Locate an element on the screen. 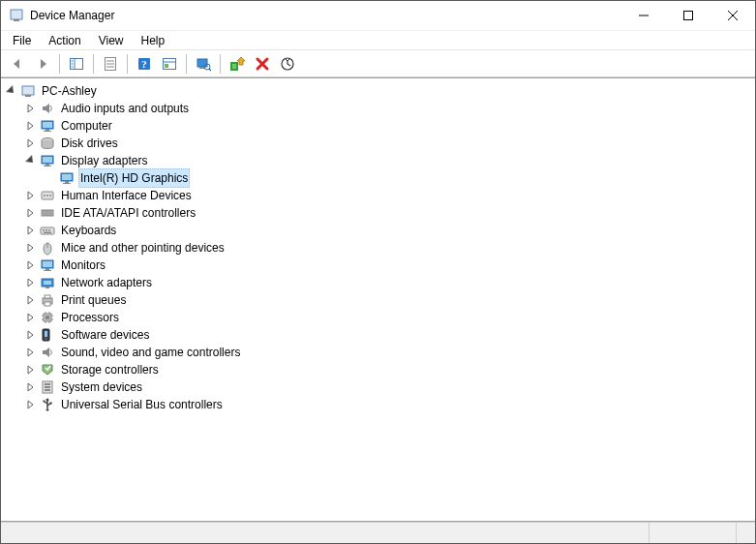  hid-icon is located at coordinates (47, 196).